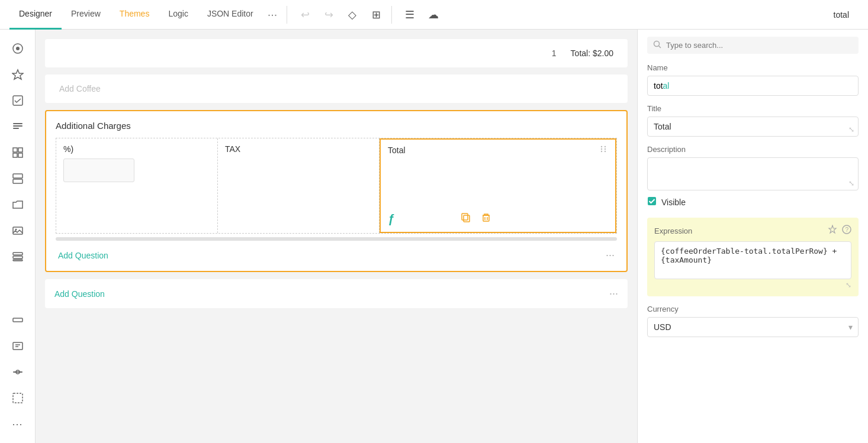 The image size is (868, 443). What do you see at coordinates (832, 231) in the screenshot?
I see `expr-magic-button` at bounding box center [832, 231].